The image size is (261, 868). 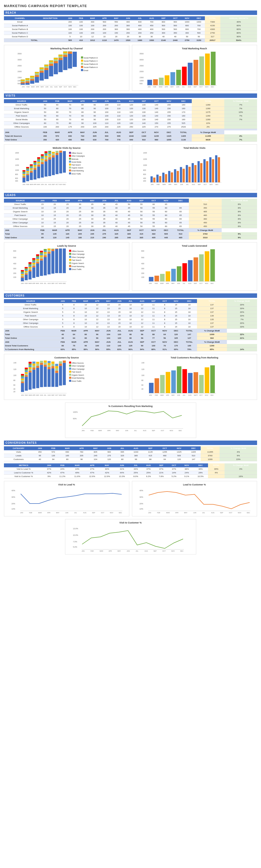 What do you see at coordinates (131, 312) in the screenshot?
I see `table-row: Organic Search58101213151012118151813720…` at bounding box center [131, 312].